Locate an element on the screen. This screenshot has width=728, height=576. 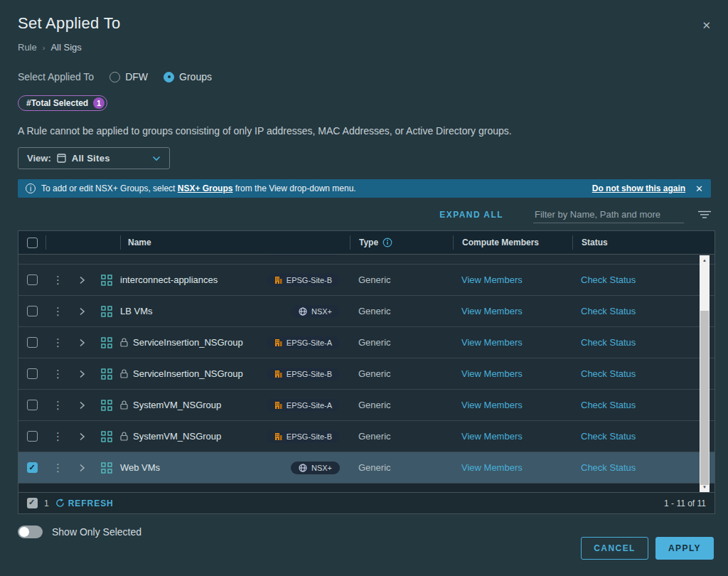
table-row: ⋮ ServiceInsertion_NSGroup EPSG-Site-B G… is located at coordinates (367, 374).